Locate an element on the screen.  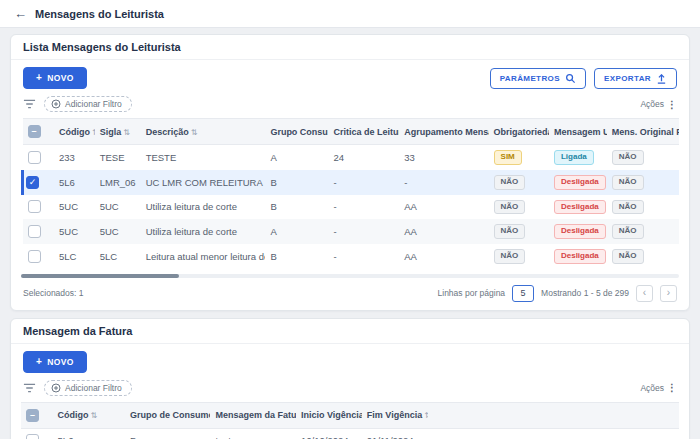
column-header-sigla: Sigla⇅ is located at coordinates (118, 132).